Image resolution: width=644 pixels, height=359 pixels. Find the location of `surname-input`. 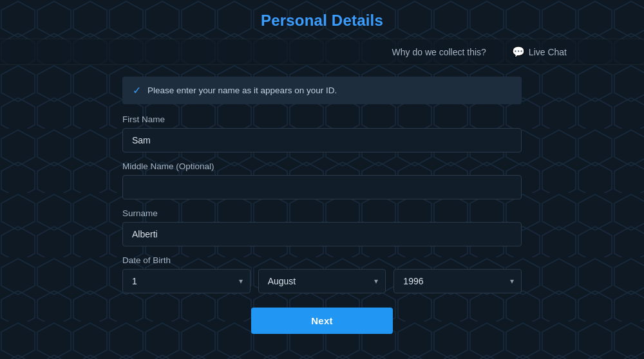

surname-input is located at coordinates (322, 234).